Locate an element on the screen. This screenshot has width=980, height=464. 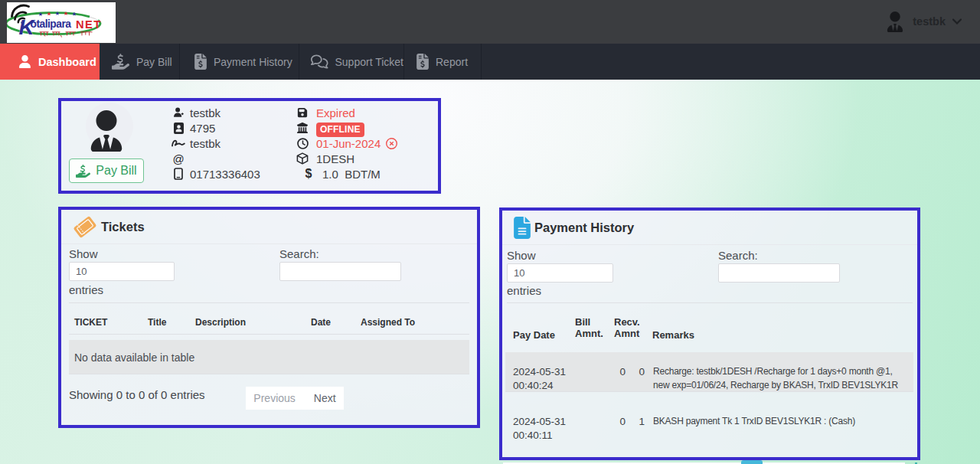
svg-text: otalipara is located at coordinates (51, 25).